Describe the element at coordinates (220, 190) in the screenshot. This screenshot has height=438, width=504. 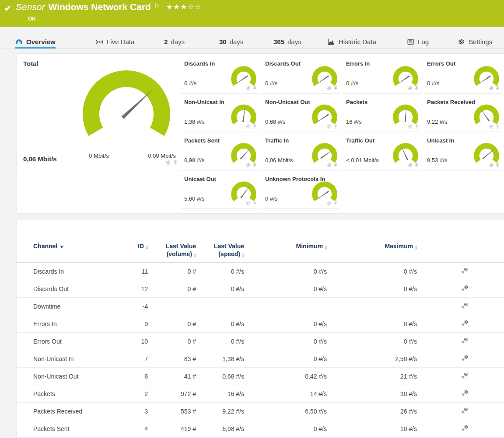
I see `gauge-tile: Unicast Out 5,60 #/s` at that location.